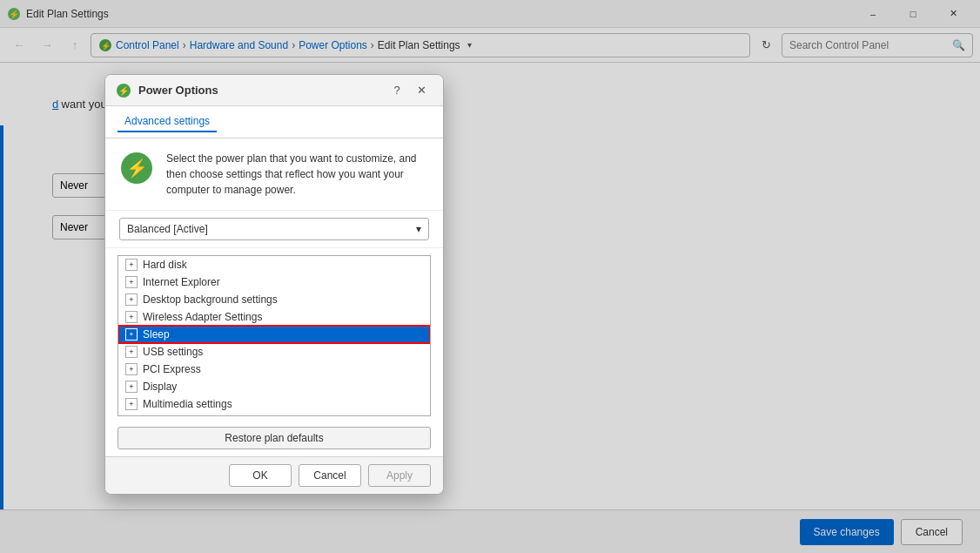  I want to click on dialog-controls: ? ✕, so click(409, 91).